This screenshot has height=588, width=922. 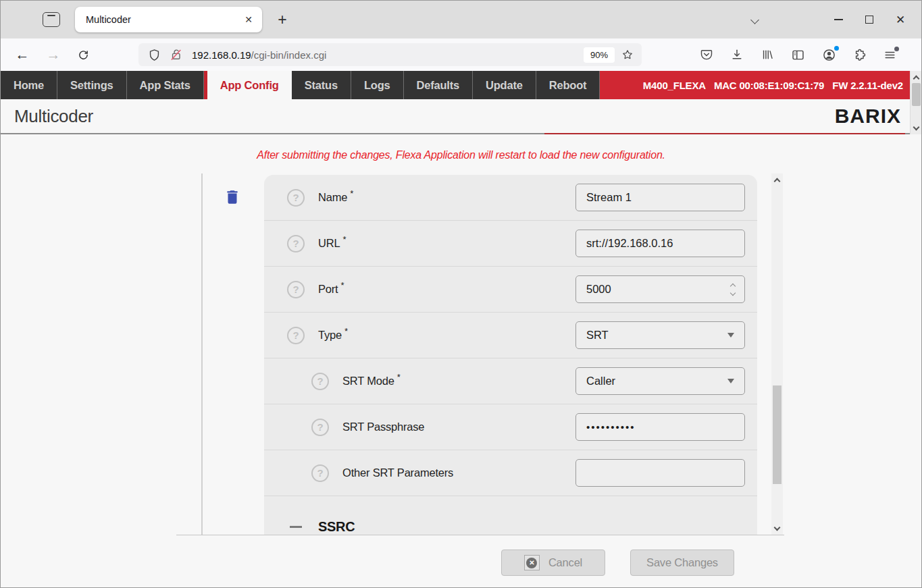 What do you see at coordinates (661, 473) in the screenshot?
I see `other-srt-parameters-input` at bounding box center [661, 473].